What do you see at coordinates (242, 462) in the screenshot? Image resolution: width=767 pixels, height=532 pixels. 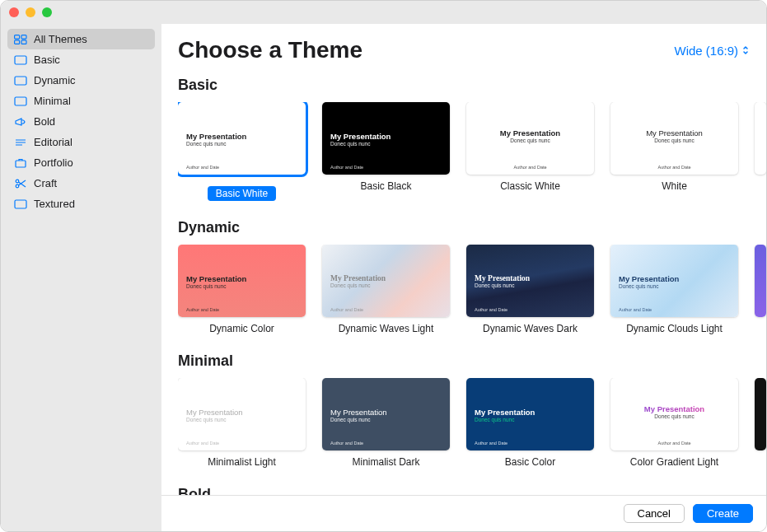 I see `theme-label: Minimalist Light` at bounding box center [242, 462].